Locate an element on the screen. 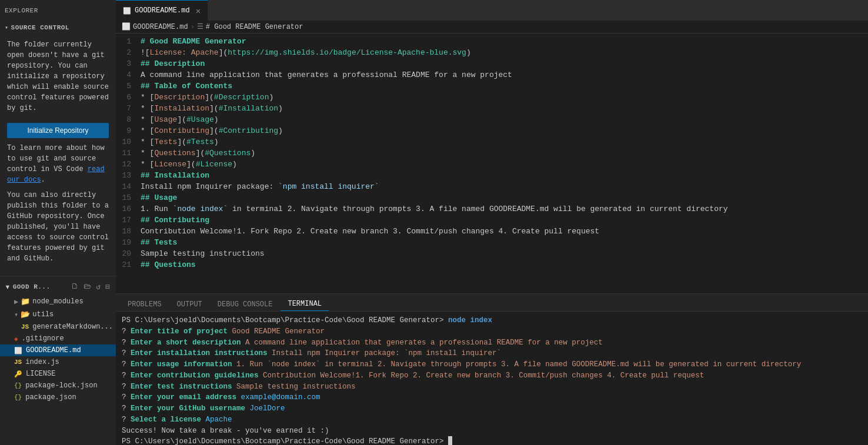  terminal-line-9: ? Select a license Apache is located at coordinates (492, 420).